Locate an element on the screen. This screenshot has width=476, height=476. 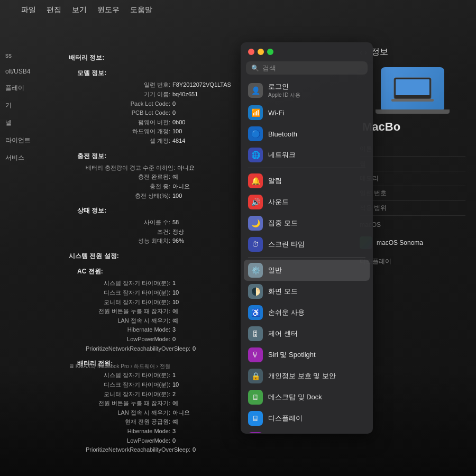
settings-icon-network: 🌐 is located at coordinates (255, 155).